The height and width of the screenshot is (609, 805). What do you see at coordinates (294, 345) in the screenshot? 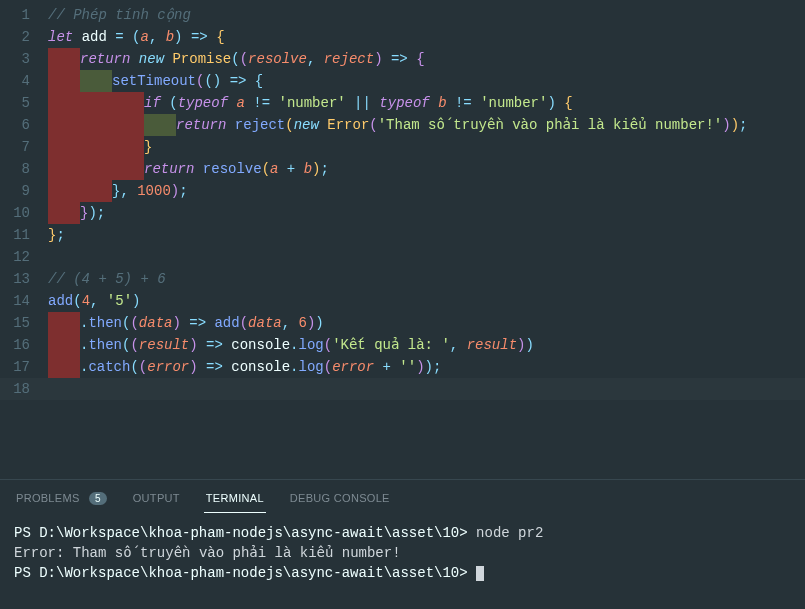
I see `token-punct: .` at bounding box center [294, 345].